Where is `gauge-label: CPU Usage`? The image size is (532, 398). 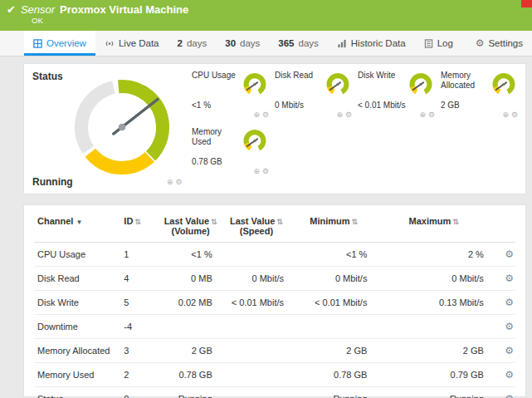 gauge-label: CPU Usage is located at coordinates (217, 76).